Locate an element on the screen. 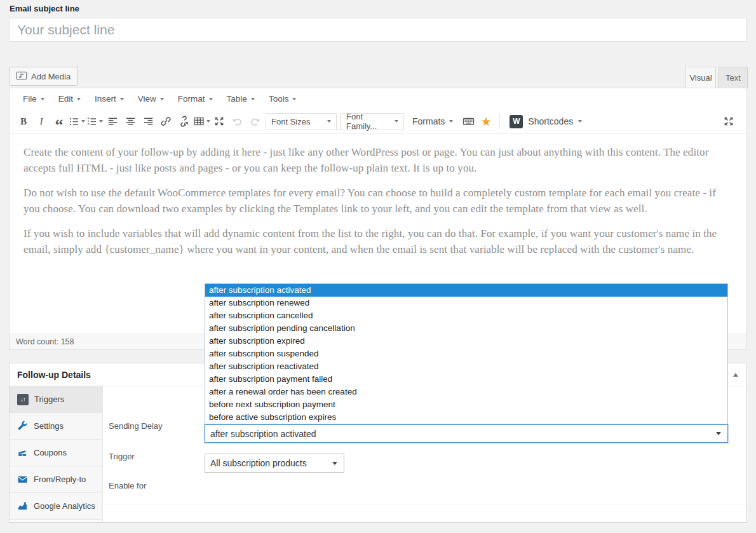 Image resolution: width=756 pixels, height=533 pixels. wordpress-w-icon: W is located at coordinates (516, 122).